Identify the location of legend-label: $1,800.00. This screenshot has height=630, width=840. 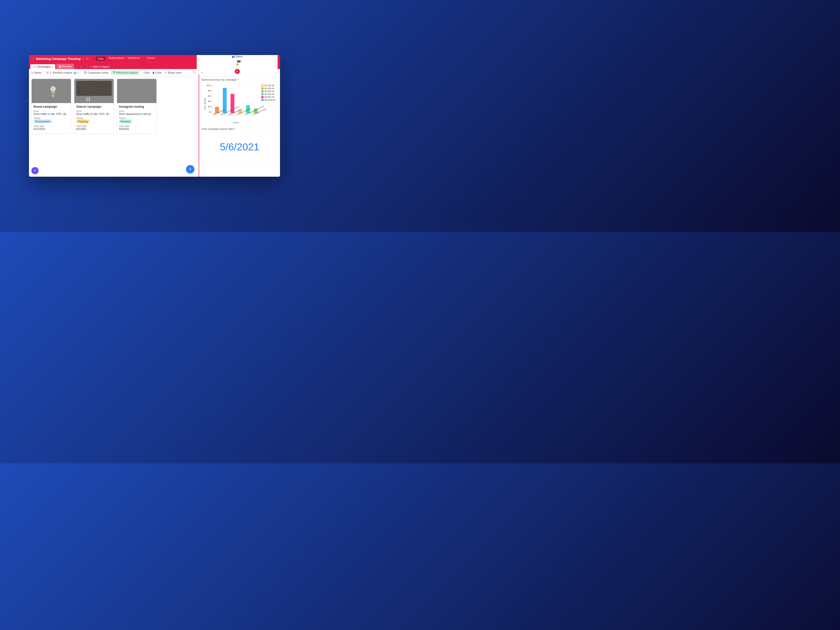
(270, 88).